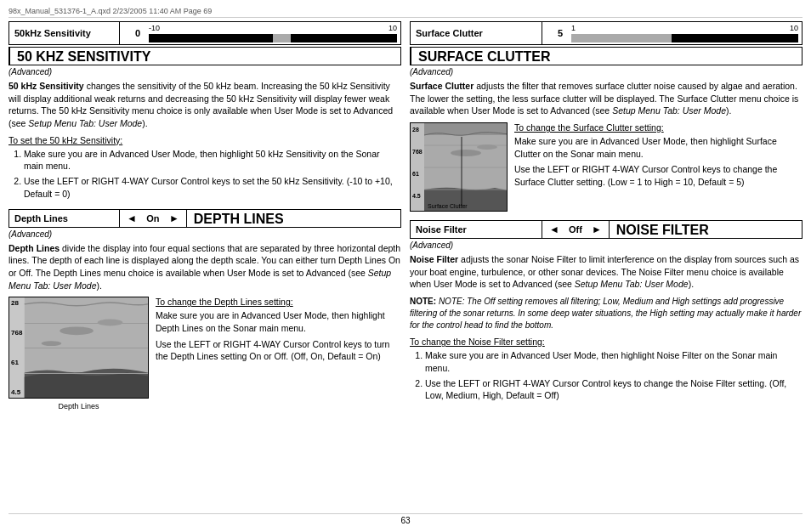 This screenshot has height=532, width=811. What do you see at coordinates (205, 56) in the screenshot?
I see `sensitivity-heading: 50 KHZ SENSITIVITY` at bounding box center [205, 56].